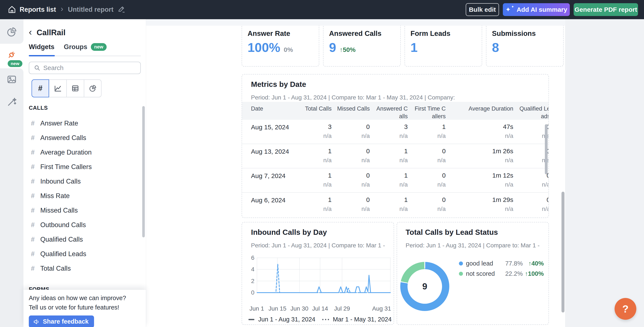 This screenshot has height=327, width=644. I want to click on legend-compare-period: Mar 1 - May 31, 2024, so click(362, 319).